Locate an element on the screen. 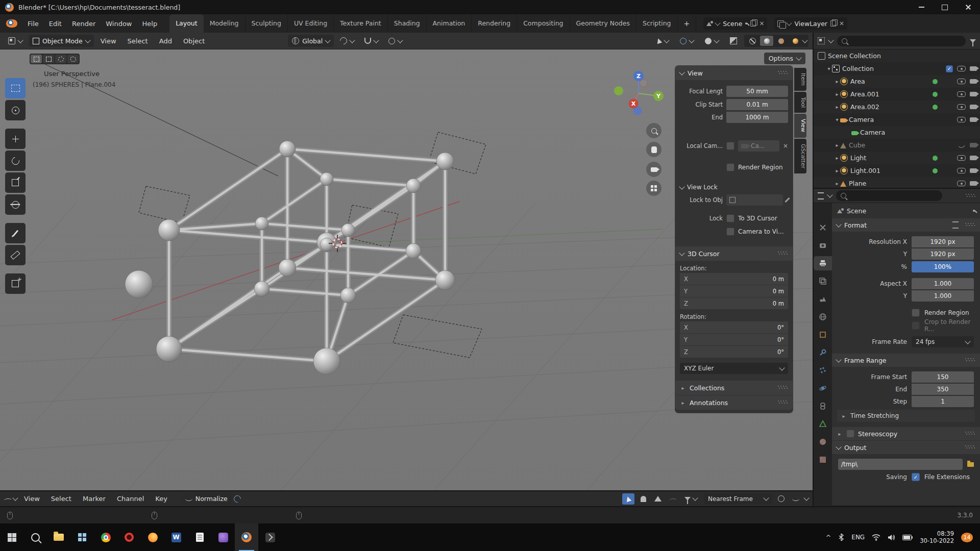 The height and width of the screenshot is (551, 980). menu-help: Help is located at coordinates (150, 23).